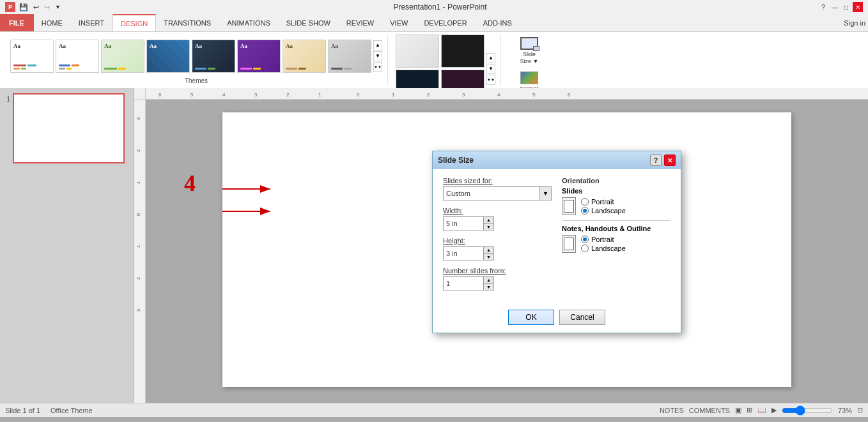 This screenshot has width=868, height=422. Describe the element at coordinates (213, 56) in the screenshot. I see `theme-dark-blue: Aa` at that location.